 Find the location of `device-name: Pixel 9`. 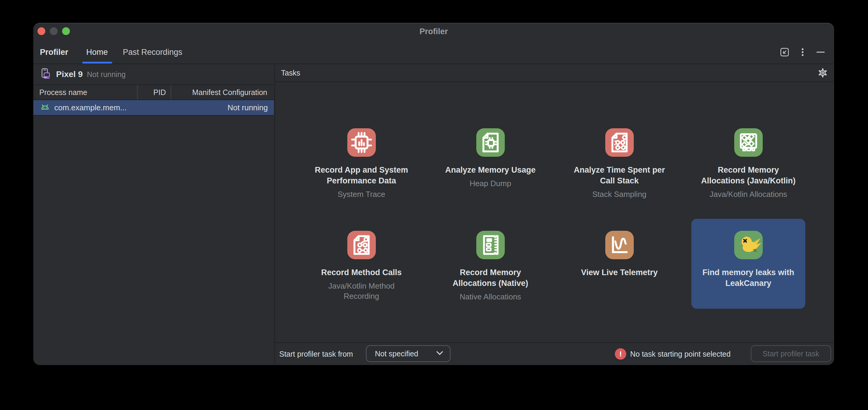

device-name: Pixel 9 is located at coordinates (69, 74).